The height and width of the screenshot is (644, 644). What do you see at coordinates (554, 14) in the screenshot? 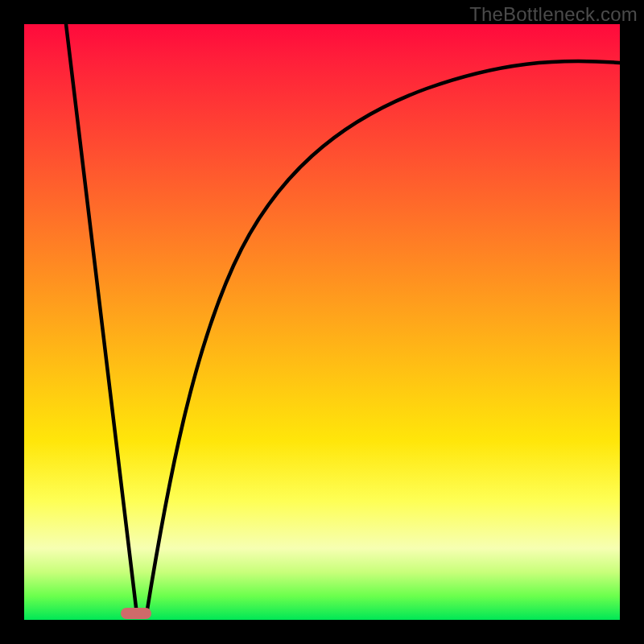
I see `watermark-text: TheBottleneck.com` at bounding box center [554, 14].